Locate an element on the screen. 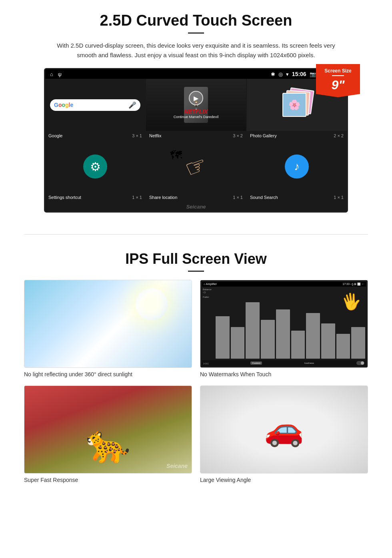  status-time: 15:06 is located at coordinates (299, 74).